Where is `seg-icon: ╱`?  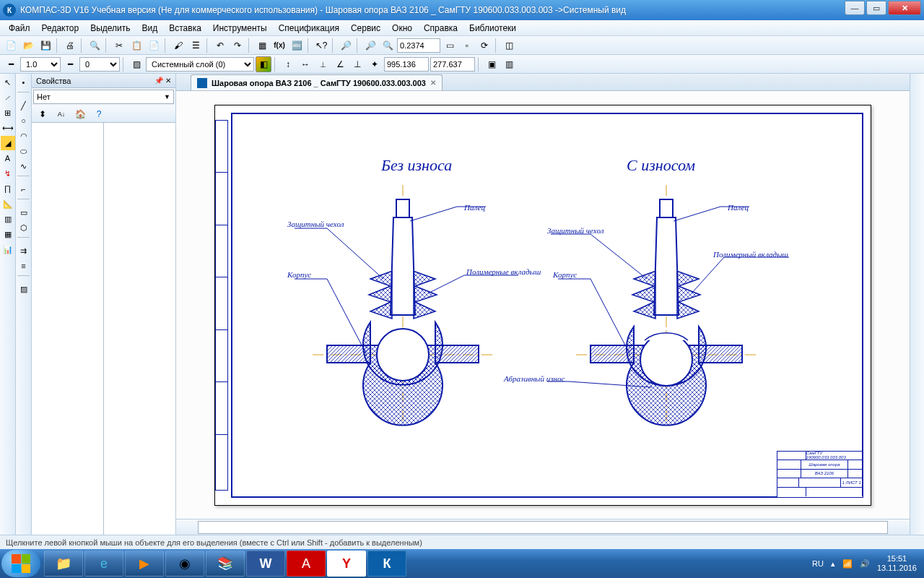 seg-icon: ╱ is located at coordinates (24, 105).